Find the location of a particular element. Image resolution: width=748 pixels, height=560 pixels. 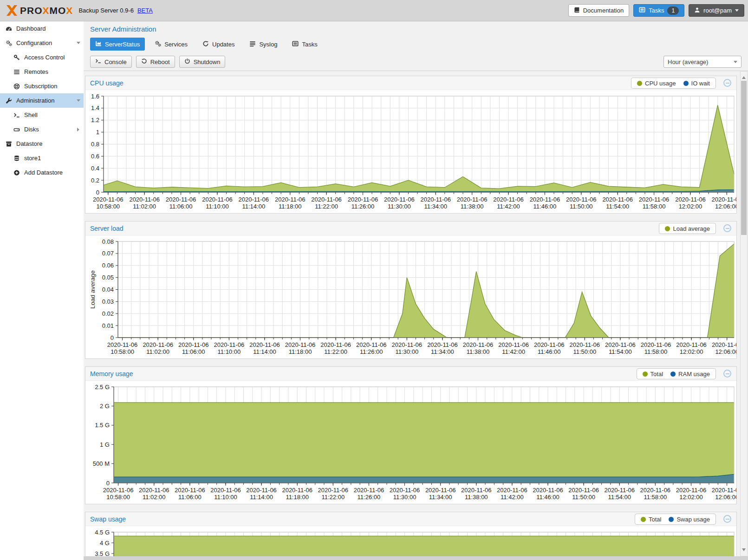

shutdown-button: Shutdown is located at coordinates (202, 62).